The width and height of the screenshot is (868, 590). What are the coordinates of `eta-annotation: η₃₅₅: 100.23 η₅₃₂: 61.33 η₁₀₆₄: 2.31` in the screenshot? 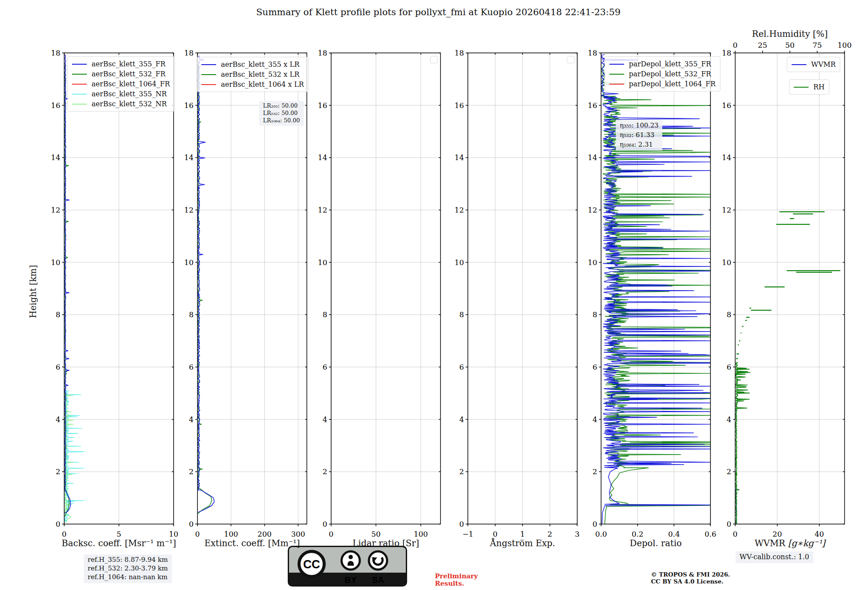 It's located at (639, 135).